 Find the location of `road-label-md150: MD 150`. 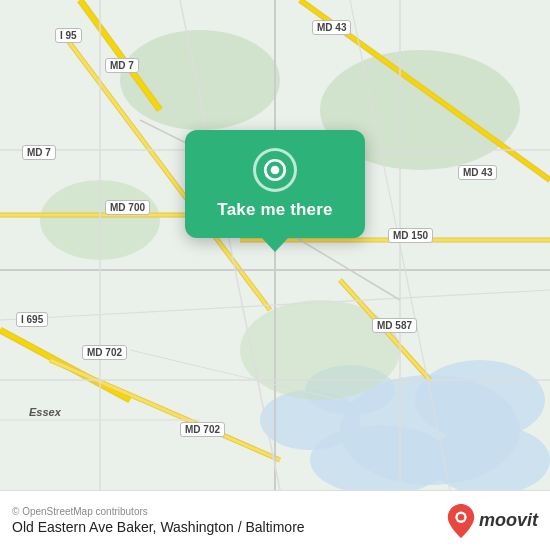

road-label-md150: MD 150 is located at coordinates (410, 236).